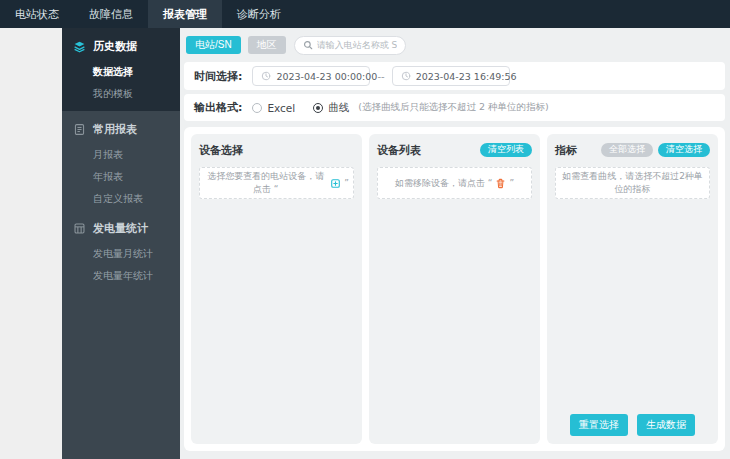 The width and height of the screenshot is (730, 459). I want to click on sidebar-item-custom-report: 自定义报表, so click(121, 199).